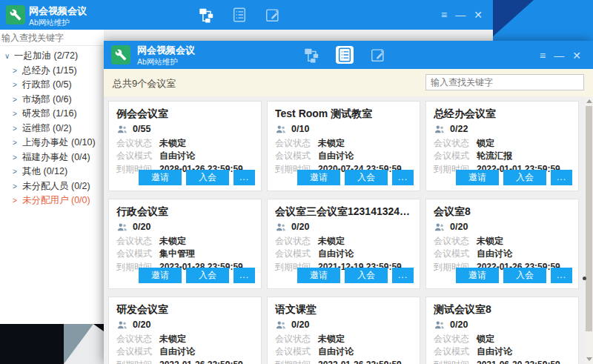 The height and width of the screenshot is (364, 593). What do you see at coordinates (52, 201) in the screenshot?
I see `tree-item: > 未分配用户 (0/0)` at bounding box center [52, 201].